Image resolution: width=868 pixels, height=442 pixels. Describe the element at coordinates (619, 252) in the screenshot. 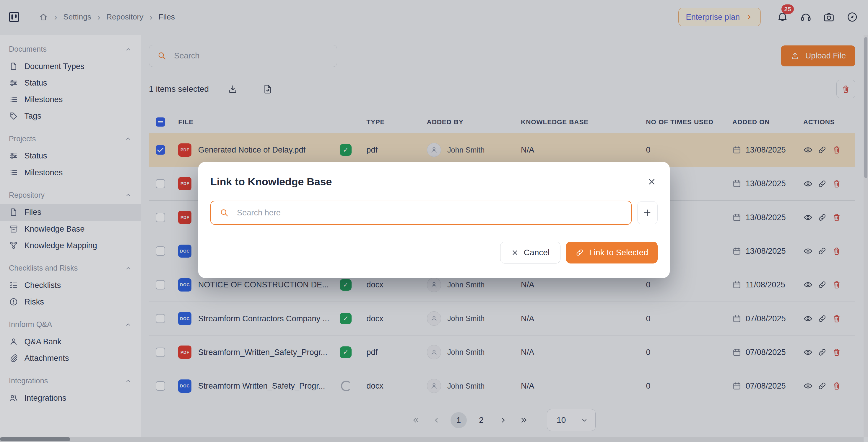

I see `link-to-selected-label: Link to Selected` at that location.